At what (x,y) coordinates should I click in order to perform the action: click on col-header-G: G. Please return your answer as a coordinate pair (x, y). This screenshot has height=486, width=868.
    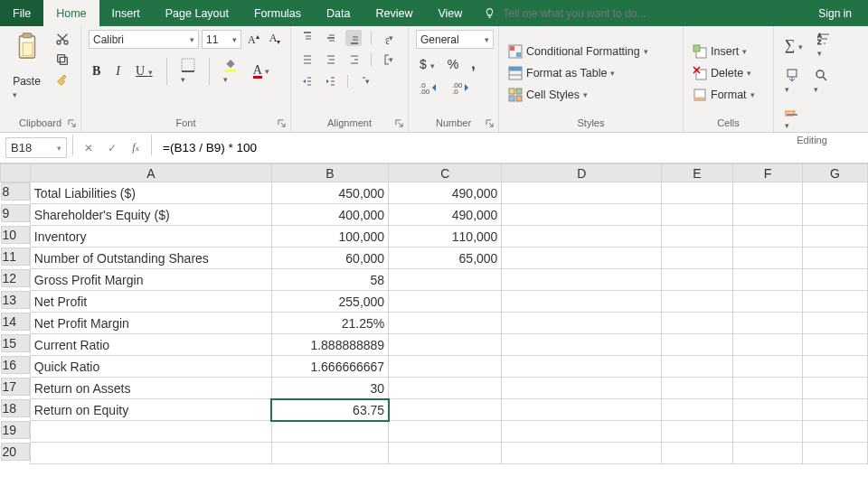
    Looking at the image, I should click on (835, 173).